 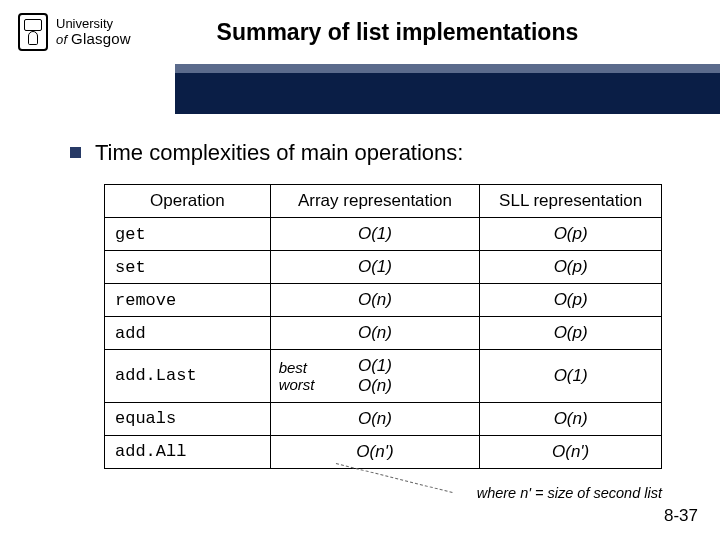 I want to click on logo-text: University of Glasgow, so click(x=94, y=32).